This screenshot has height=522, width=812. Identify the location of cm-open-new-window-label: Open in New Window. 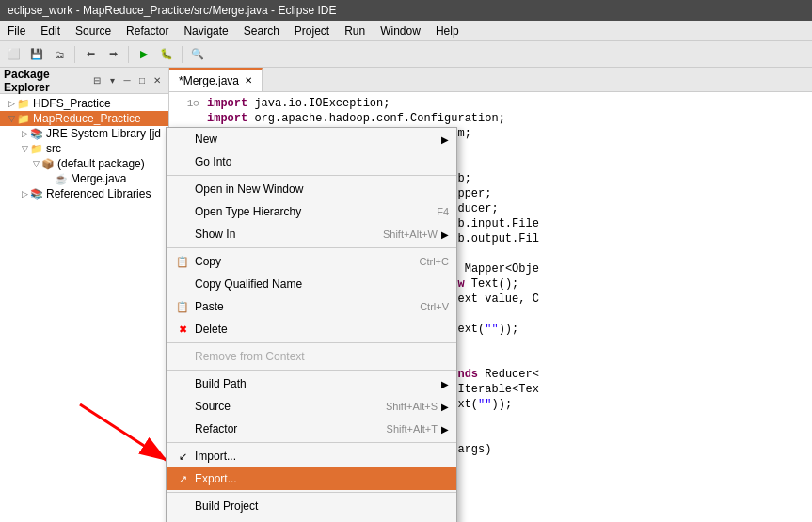
(322, 189).